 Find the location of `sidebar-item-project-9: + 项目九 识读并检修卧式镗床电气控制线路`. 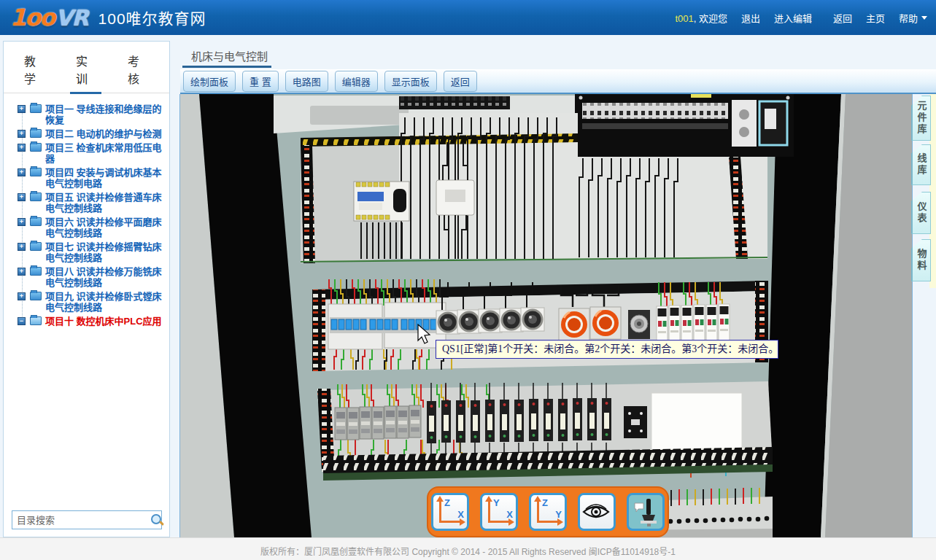

sidebar-item-project-9: + 项目九 识读并检修卧式镗床电气控制线路 is located at coordinates (85, 302).